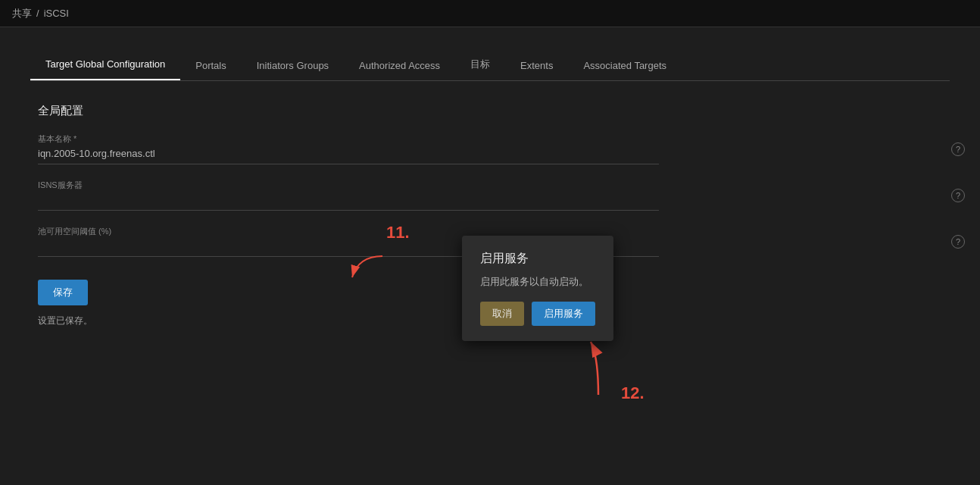 Image resolution: width=980 pixels, height=485 pixels. What do you see at coordinates (490, 153) in the screenshot?
I see `field-node-name-value: iqn.2005-10.org.freenas.ctl` at bounding box center [490, 153].